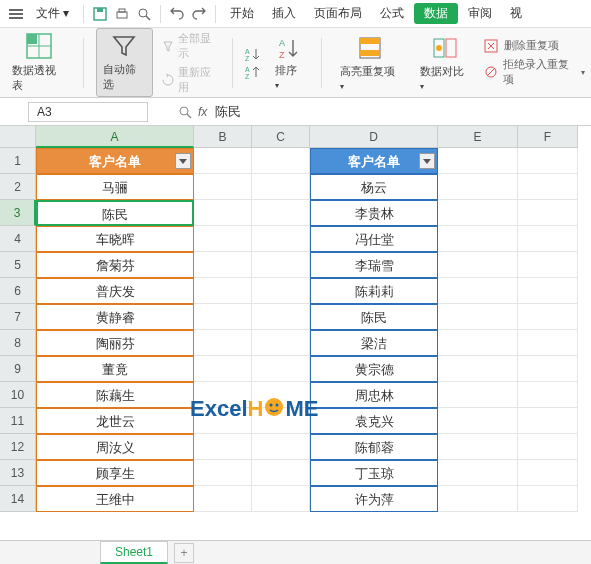 Image resolution: width=591 pixels, height=564 pixels. What do you see at coordinates (289, 63) in the screenshot?
I see `sort-button: AZ 排序 ▾` at bounding box center [289, 63].